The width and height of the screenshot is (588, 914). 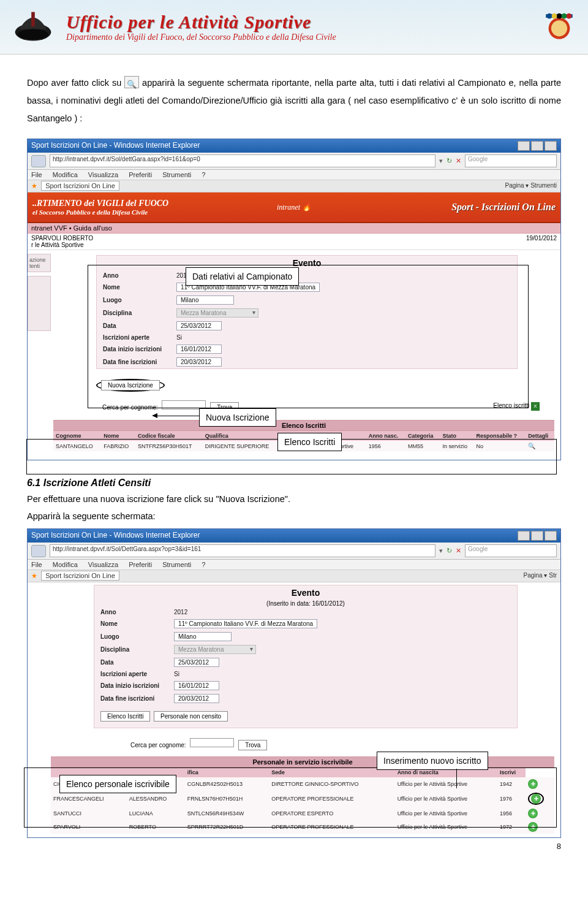 I want to click on excel-icon: X, so click(x=535, y=406).